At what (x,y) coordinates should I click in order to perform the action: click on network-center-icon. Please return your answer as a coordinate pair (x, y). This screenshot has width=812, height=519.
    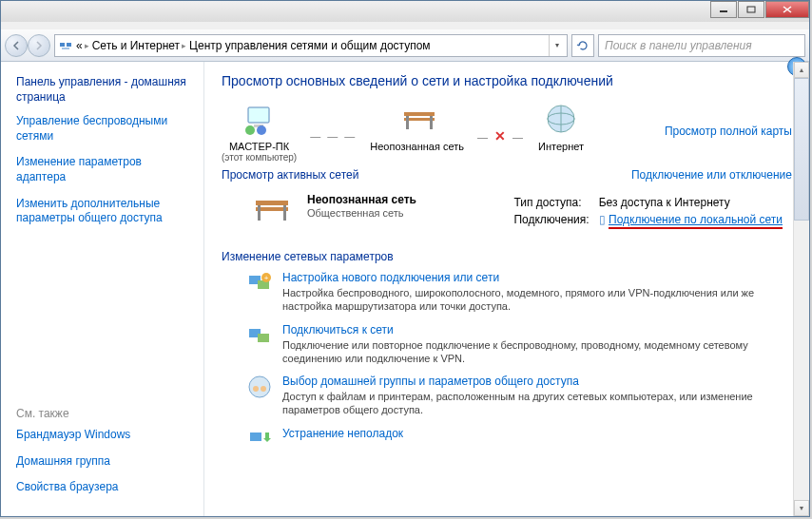
    Looking at the image, I should click on (66, 46).